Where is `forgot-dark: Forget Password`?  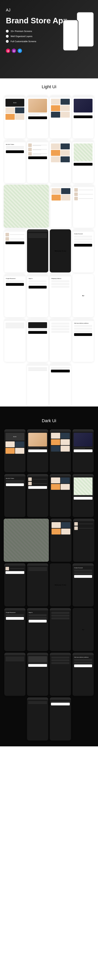
forgot-dark: Forget Password is located at coordinates (15, 629).